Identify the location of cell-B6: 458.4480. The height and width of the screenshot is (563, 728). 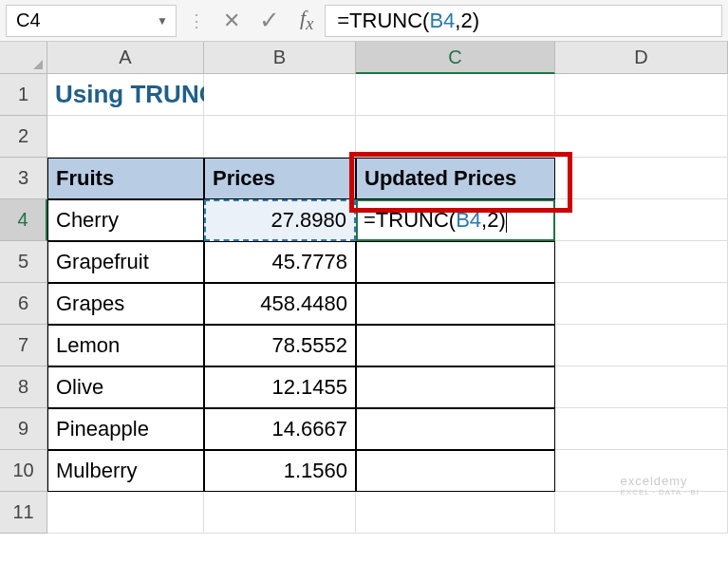
(280, 304).